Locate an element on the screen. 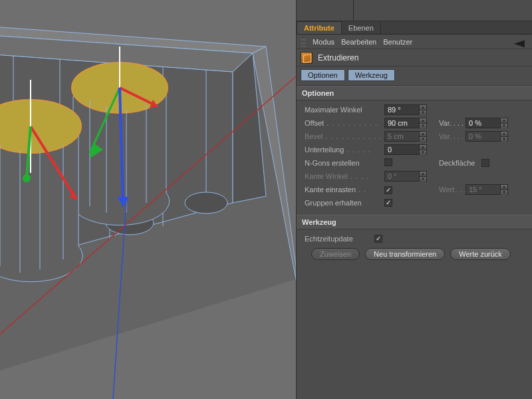 The image size is (532, 399). label-kante-einrasten: Kante einrasten . . is located at coordinates (344, 190).